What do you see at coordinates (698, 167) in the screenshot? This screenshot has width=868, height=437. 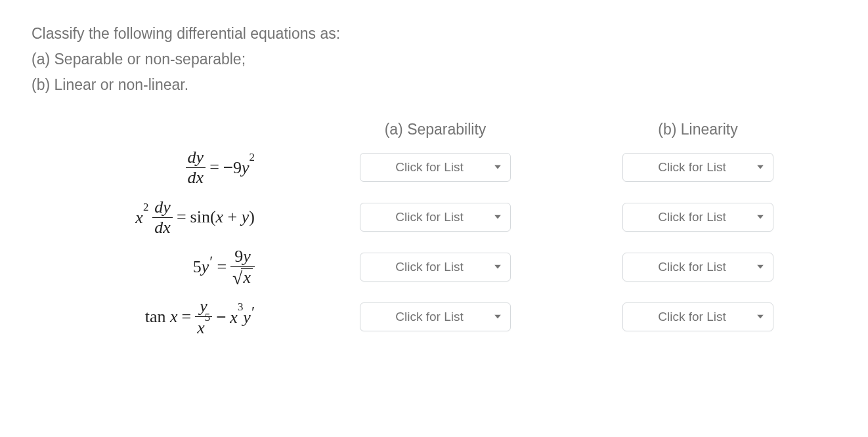 I see `dropdown-eq1-linearity: Click for List` at bounding box center [698, 167].